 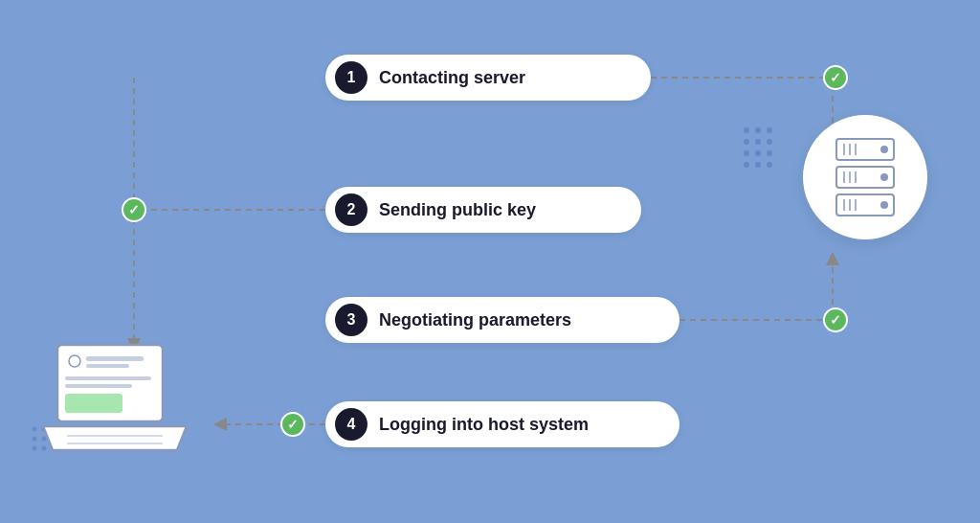 I want to click on check-2: ✓, so click(x=134, y=210).